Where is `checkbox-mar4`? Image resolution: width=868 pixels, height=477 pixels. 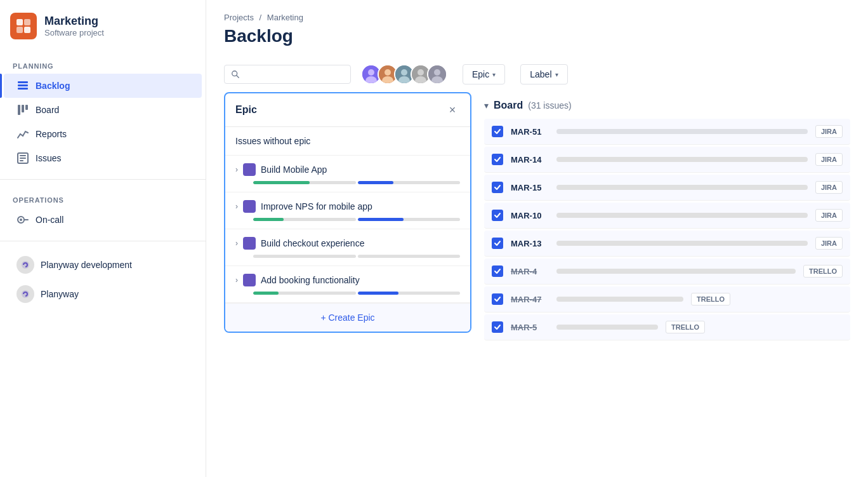 checkbox-mar4 is located at coordinates (497, 271).